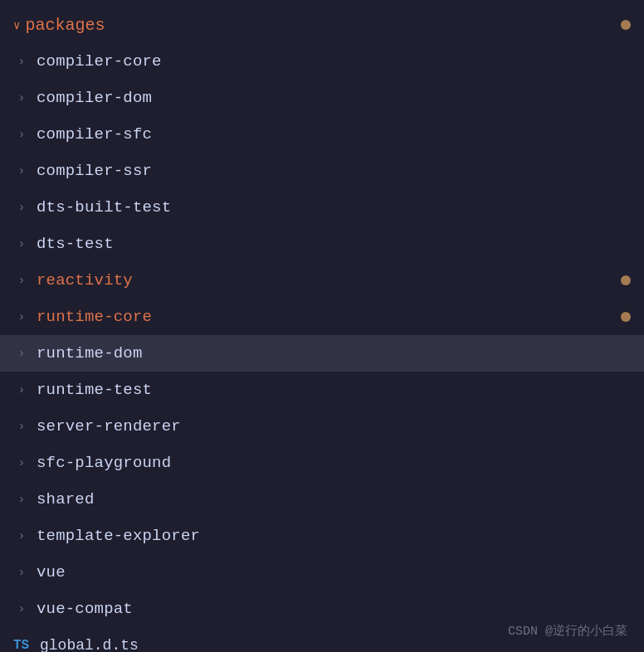 This screenshot has height=652, width=644. What do you see at coordinates (322, 499) in the screenshot?
I see `tree-item-shared: ›shared` at bounding box center [322, 499].